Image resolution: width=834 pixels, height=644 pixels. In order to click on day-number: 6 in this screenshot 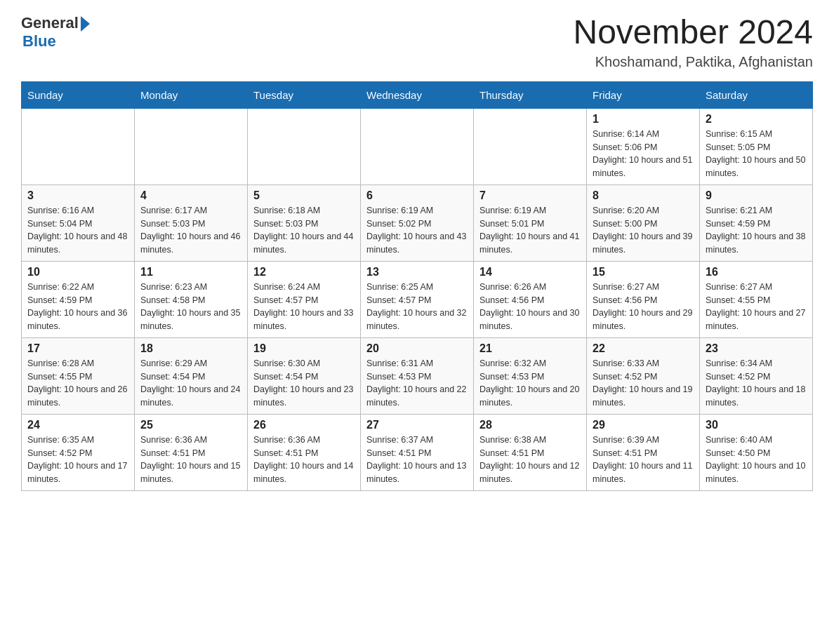, I will do `click(417, 196)`.